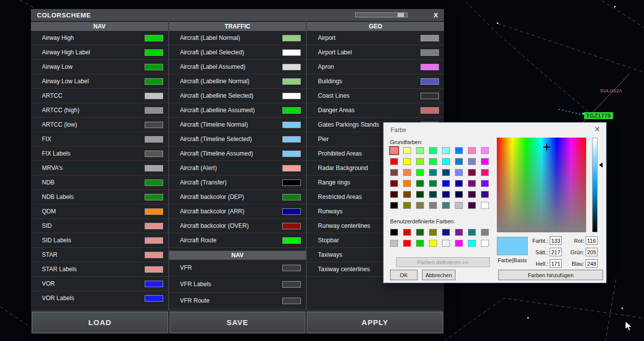 This screenshot has width=644, height=341. I want to click on close-icon: ✕, so click(597, 129).